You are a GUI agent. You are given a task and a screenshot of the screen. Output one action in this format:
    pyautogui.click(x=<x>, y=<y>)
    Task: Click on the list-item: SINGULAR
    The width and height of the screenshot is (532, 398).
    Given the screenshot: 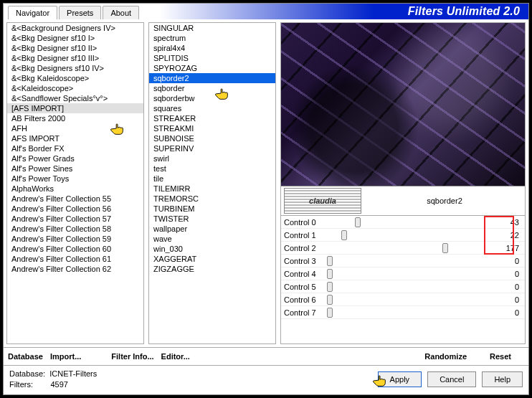 What is the action you would take?
    pyautogui.click(x=212, y=28)
    